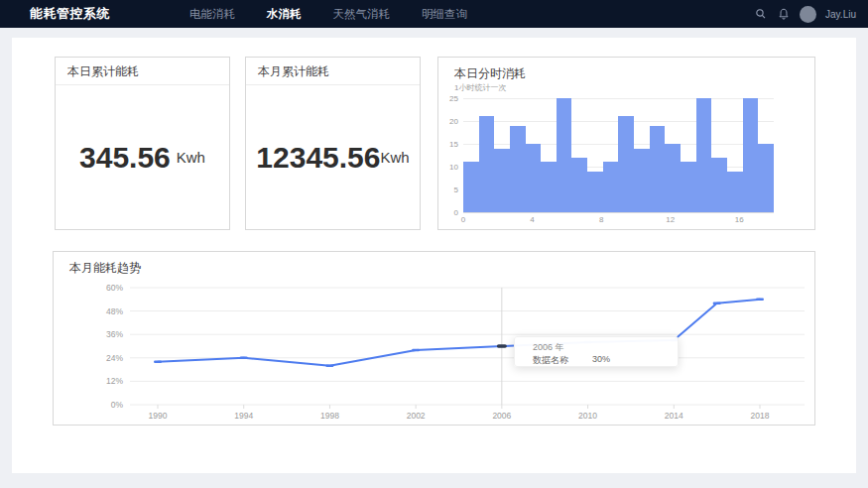  Describe the element at coordinates (115, 288) in the screenshot. I see `svg-text: 60%` at that location.